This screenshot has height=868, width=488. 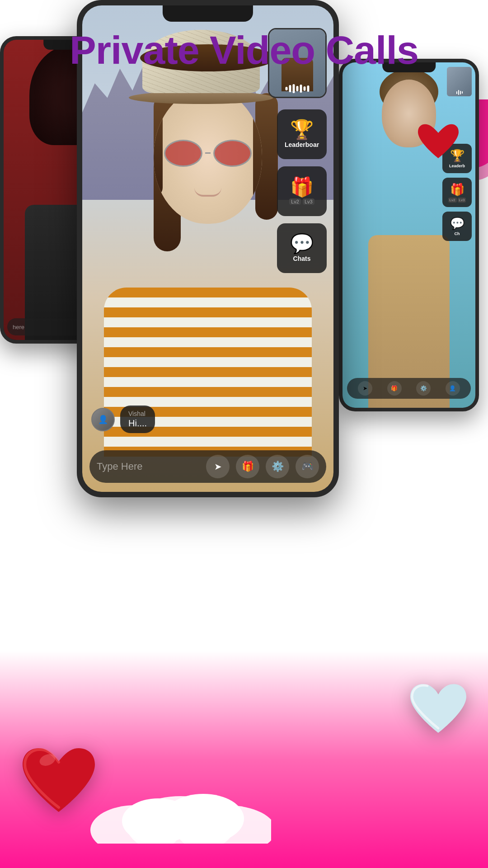 What do you see at coordinates (457, 200) in the screenshot?
I see `right-lv-badges: Lv2 Lv3` at bounding box center [457, 200].